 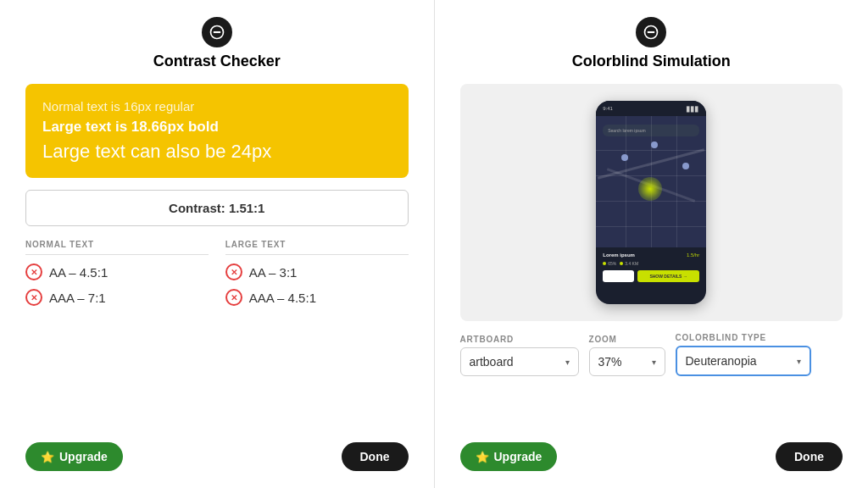 What do you see at coordinates (217, 130) in the screenshot?
I see `contrast-preview-box: Normal text is 16px regular Large text i…` at bounding box center [217, 130].